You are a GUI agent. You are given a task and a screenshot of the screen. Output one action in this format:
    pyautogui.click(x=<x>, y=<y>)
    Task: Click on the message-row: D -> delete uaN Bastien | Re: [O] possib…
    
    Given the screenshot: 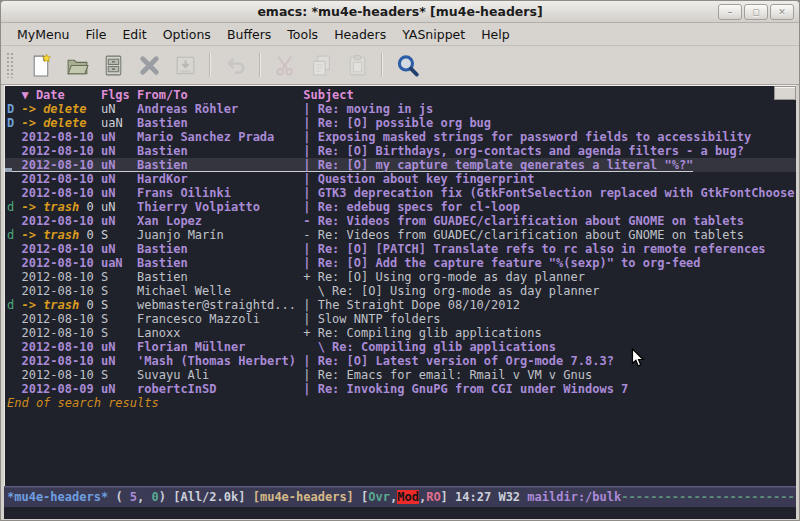 What is the action you would take?
    pyautogui.click(x=400, y=123)
    